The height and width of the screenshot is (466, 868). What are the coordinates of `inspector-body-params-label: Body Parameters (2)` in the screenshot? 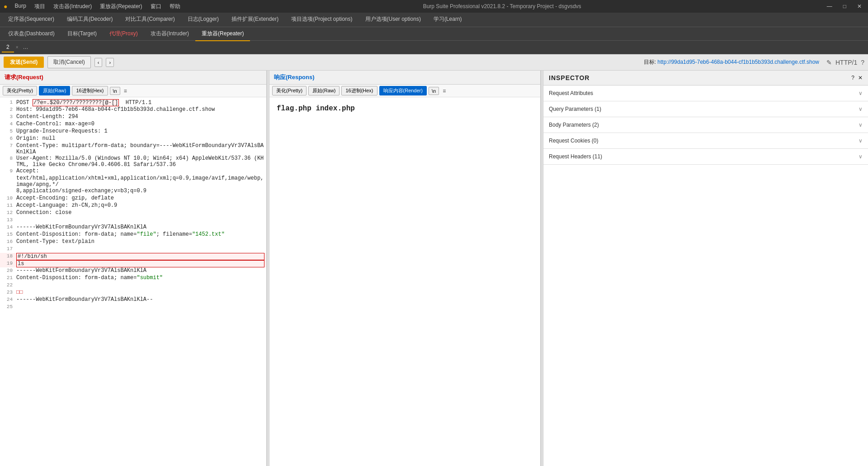 It's located at (574, 125).